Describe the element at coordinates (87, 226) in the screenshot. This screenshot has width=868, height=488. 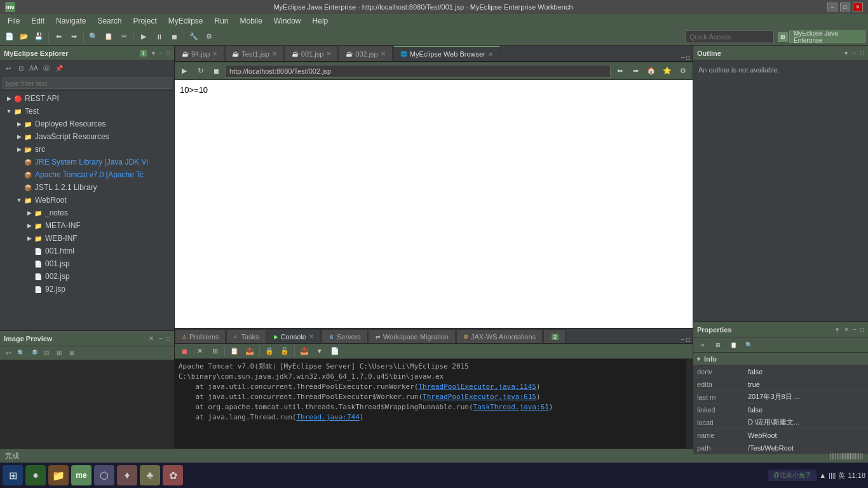
I see `tree-item-meta-inf: ▶ 📁 META-INF` at that location.